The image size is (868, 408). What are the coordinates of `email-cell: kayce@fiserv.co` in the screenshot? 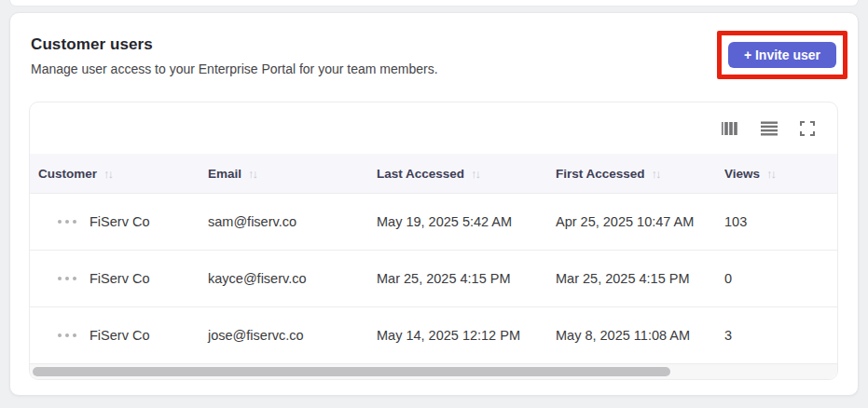 It's located at (283, 279).